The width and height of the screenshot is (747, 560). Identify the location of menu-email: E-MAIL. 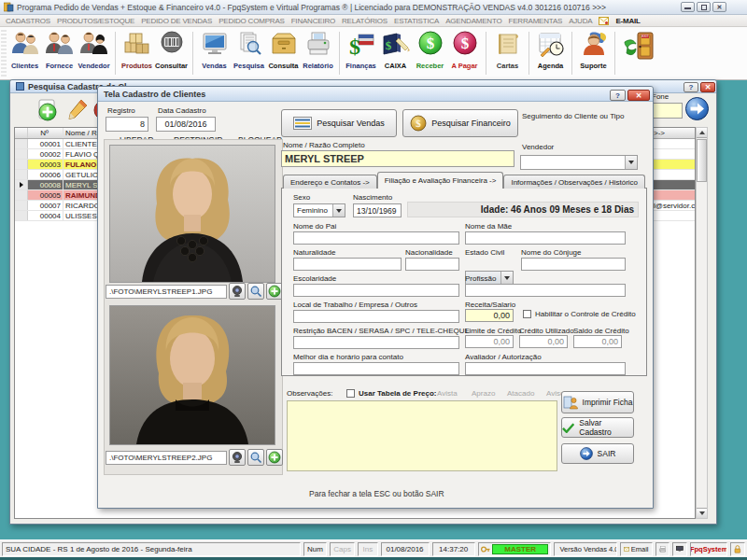
(627, 21).